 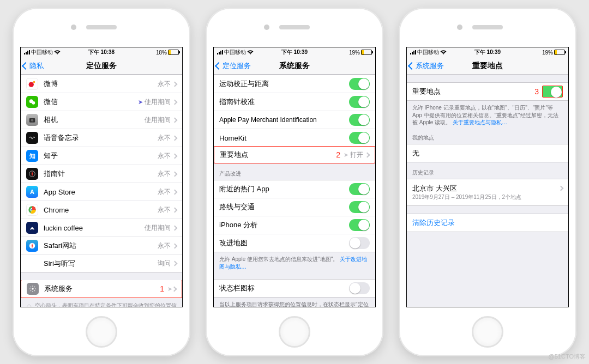 I want to click on app-row-app-store: AApp Store永不, so click(x=101, y=192).